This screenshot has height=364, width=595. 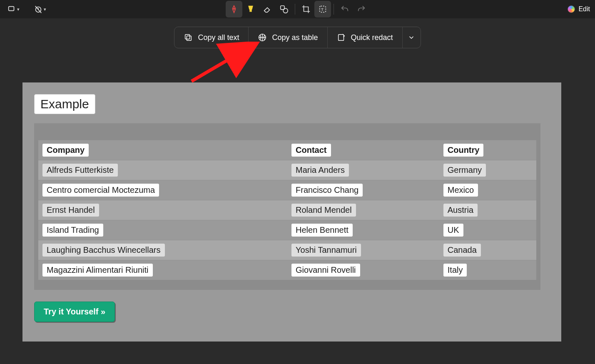 What do you see at coordinates (287, 250) in the screenshot?
I see `table-row: Laughing Bacchus Winecellars Yoshi Tanna…` at bounding box center [287, 250].